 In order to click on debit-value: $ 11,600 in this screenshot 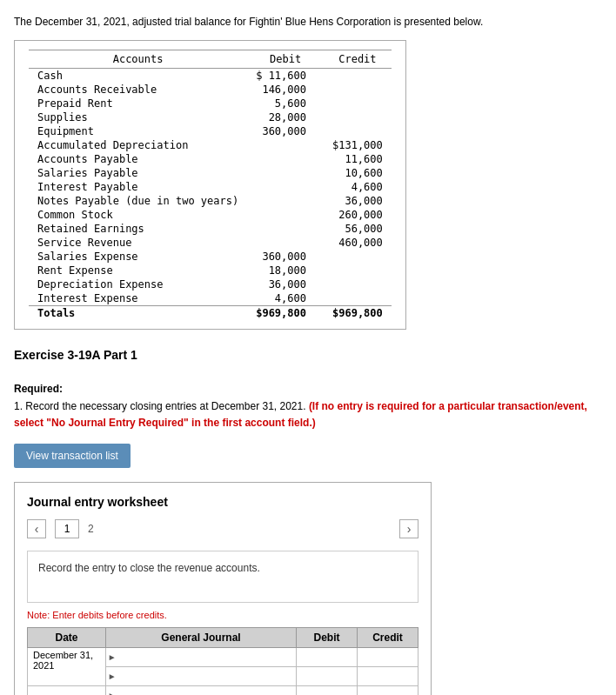, I will do `click(285, 77)`.